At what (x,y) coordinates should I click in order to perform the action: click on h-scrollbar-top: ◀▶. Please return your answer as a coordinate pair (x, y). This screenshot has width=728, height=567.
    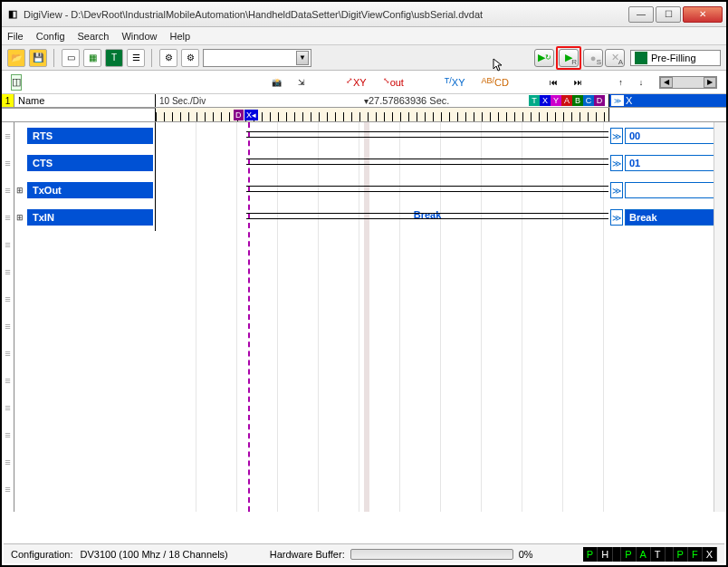
    Looking at the image, I should click on (688, 82).